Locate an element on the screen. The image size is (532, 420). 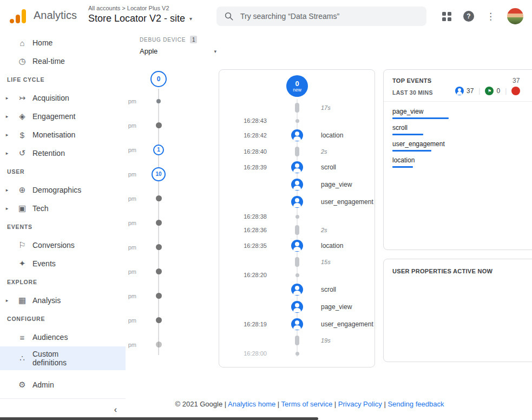
footer-link-sending-feedback: Sending feedback is located at coordinates (416, 404).